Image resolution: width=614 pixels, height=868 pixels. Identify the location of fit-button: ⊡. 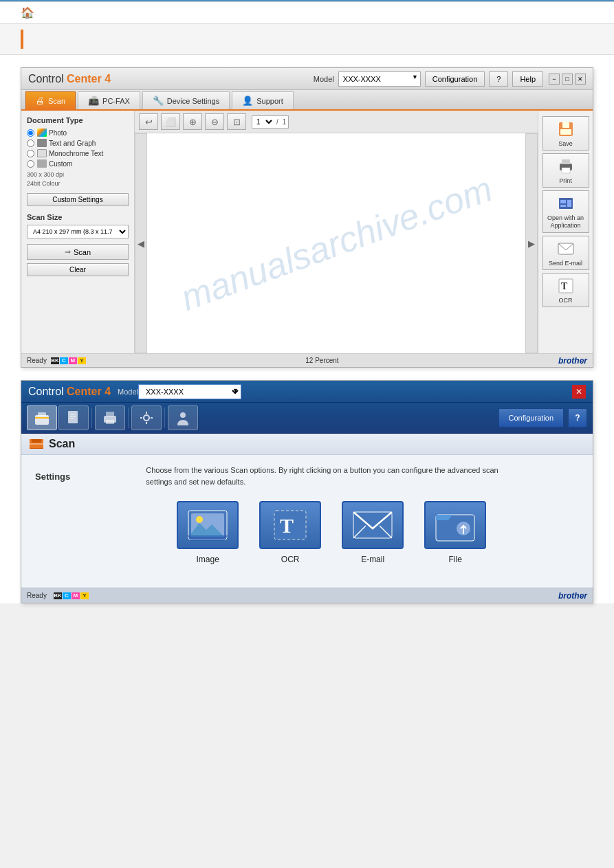
(237, 122).